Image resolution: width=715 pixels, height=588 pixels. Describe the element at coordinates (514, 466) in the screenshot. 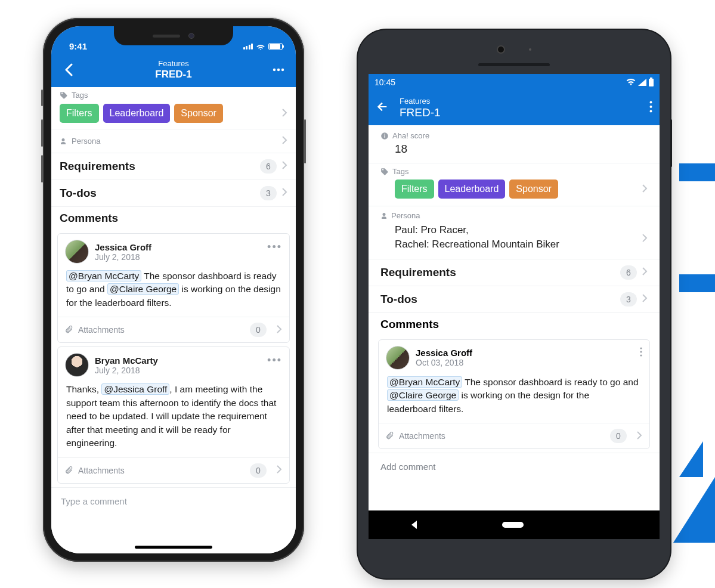

I see `comment-input: Add comment` at that location.